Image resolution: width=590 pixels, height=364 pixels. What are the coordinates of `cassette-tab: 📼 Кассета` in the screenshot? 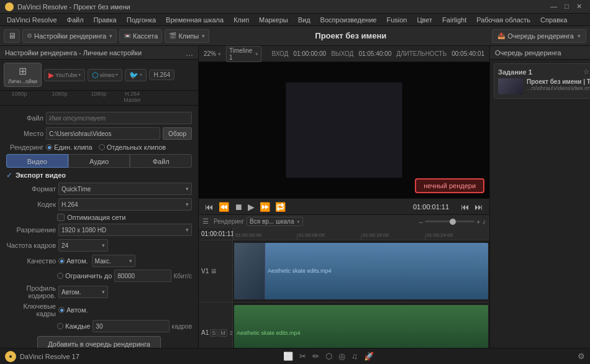 It's located at (140, 36).